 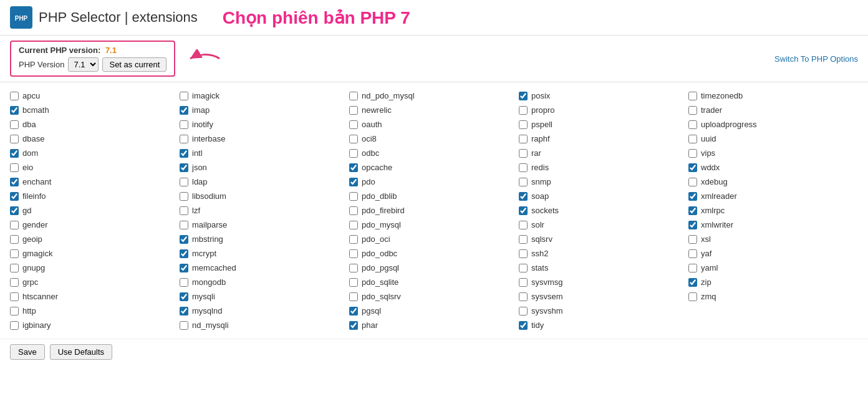 I want to click on ext-item: igbinary, so click(x=95, y=325).